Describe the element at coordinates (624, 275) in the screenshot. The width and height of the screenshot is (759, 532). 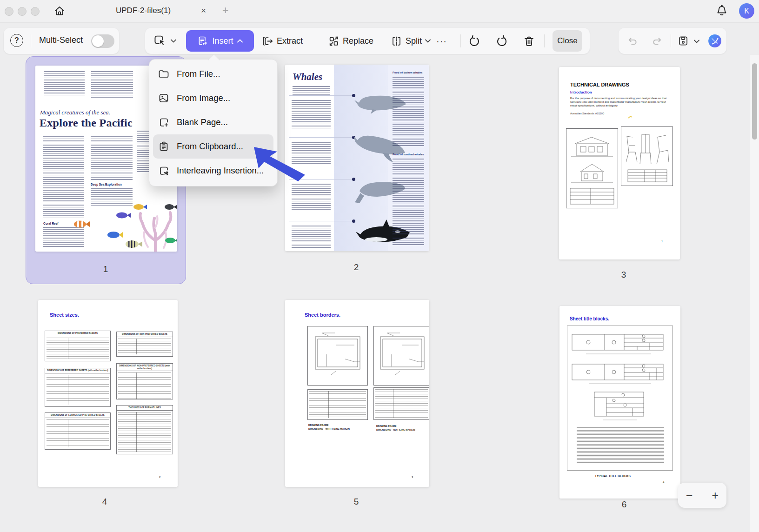
I see `page-number-label: 3` at that location.